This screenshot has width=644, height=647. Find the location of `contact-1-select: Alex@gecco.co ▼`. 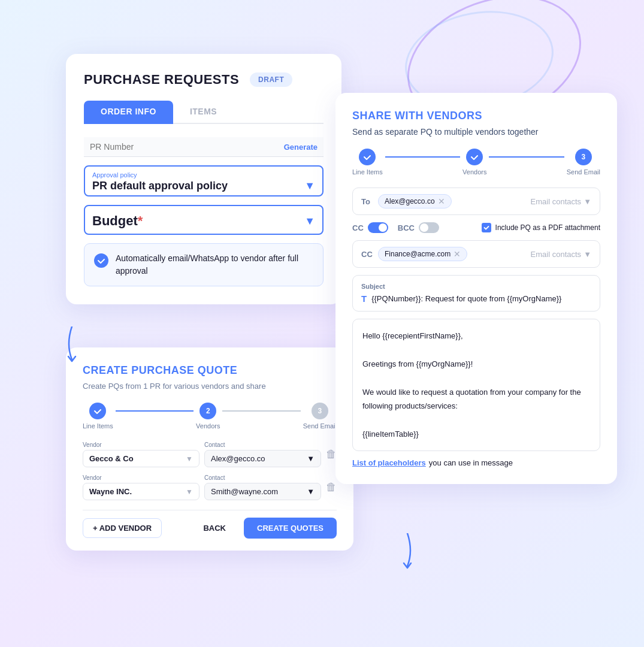

contact-1-select: Alex@gecco.co ▼ is located at coordinates (262, 459).